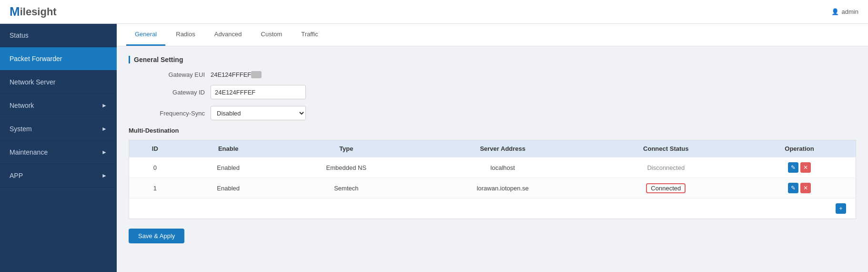 The width and height of the screenshot is (868, 272). I want to click on logo-m: M, so click(15, 11).